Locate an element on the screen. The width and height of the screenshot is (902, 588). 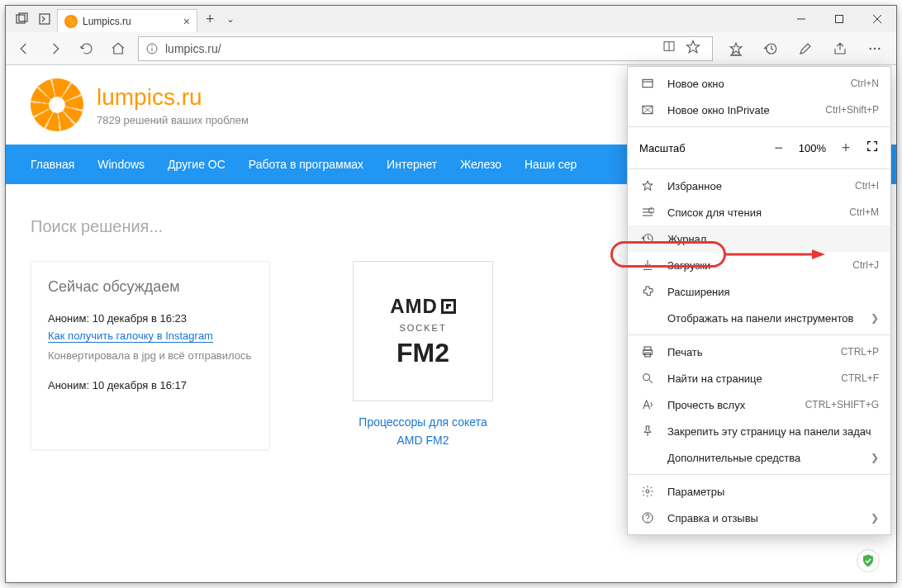
tab-title: Lumpics.ru is located at coordinates (131, 21).